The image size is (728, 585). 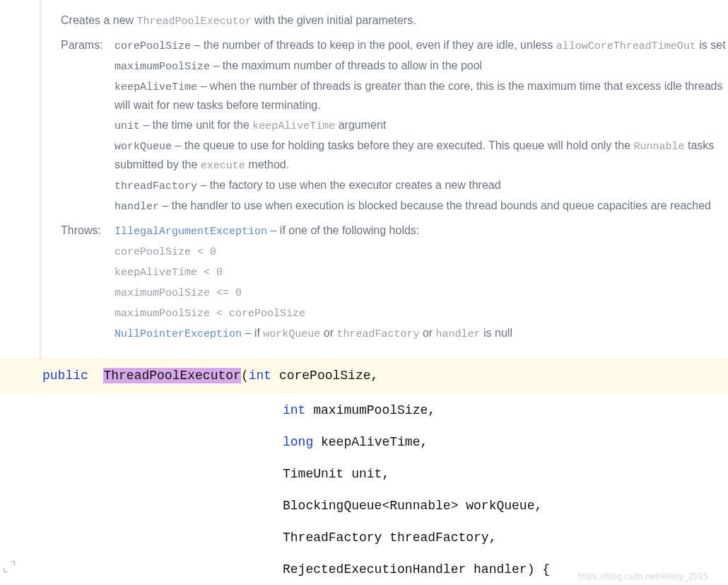 What do you see at coordinates (421, 66) in the screenshot?
I see `param-maximumpoolsize: maximumPoolSize – the maximum number of …` at bounding box center [421, 66].